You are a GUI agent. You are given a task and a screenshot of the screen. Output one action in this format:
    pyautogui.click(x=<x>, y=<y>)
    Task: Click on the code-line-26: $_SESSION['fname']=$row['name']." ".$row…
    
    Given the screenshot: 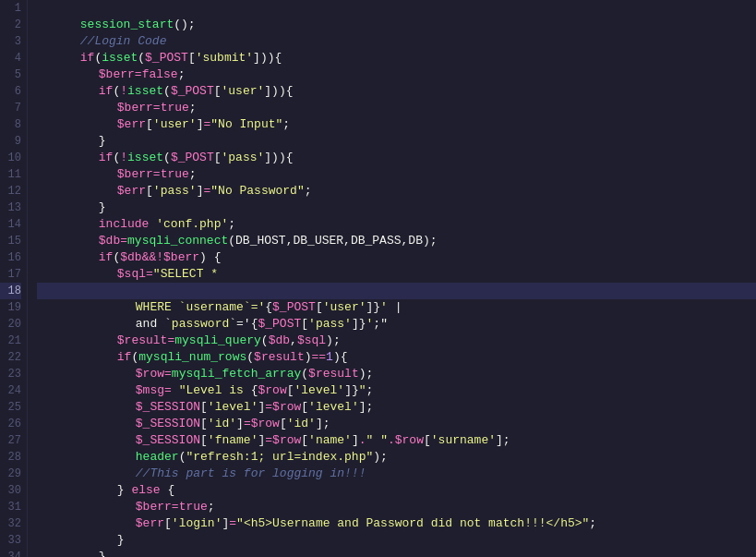 What is the action you would take?
    pyautogui.click(x=397, y=424)
    